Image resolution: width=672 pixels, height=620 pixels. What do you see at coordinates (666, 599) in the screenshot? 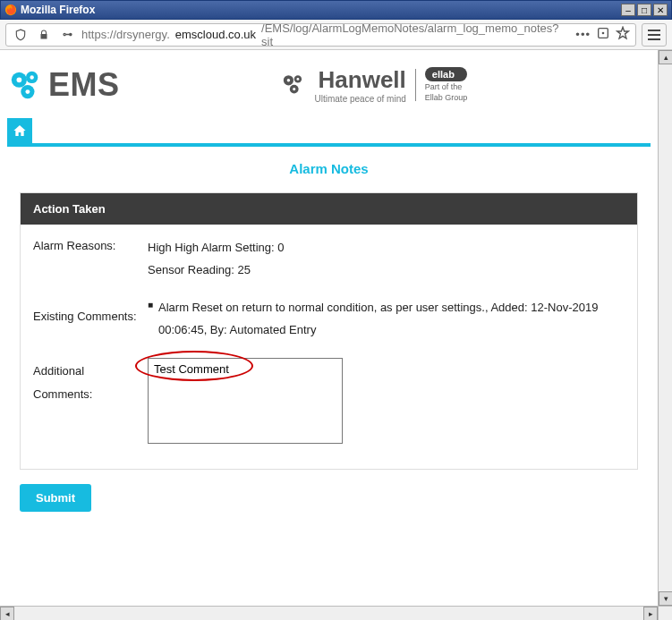
I see `scroll-down-button: ▾` at bounding box center [666, 599].